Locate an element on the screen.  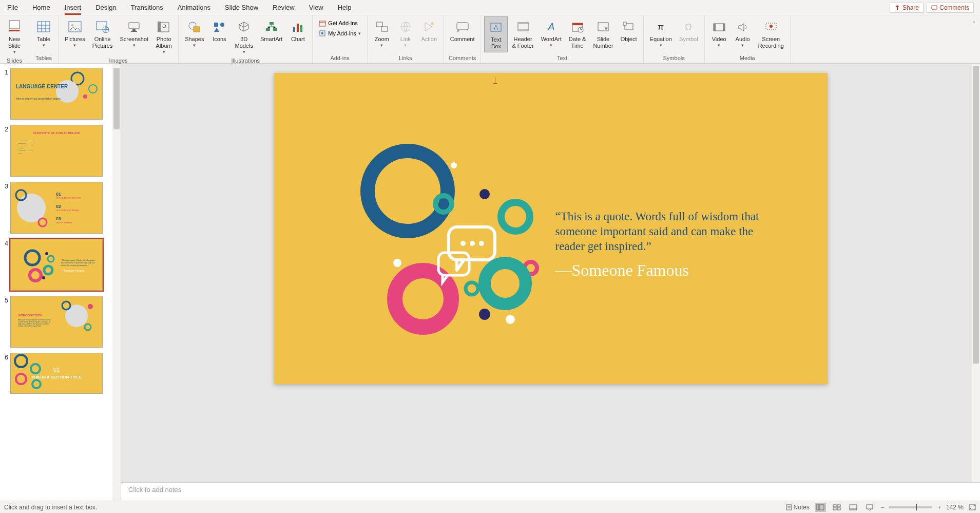
status-bar: Click and drag to insert a text box. Not… is located at coordinates (490, 507).